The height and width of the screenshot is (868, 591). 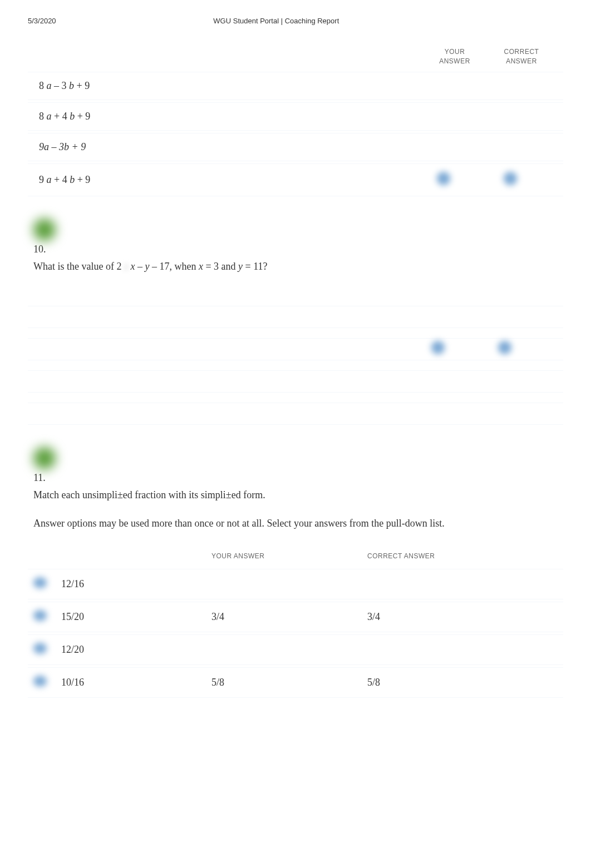 What do you see at coordinates (298, 478) in the screenshot?
I see `question-number: 11.` at bounding box center [298, 478].